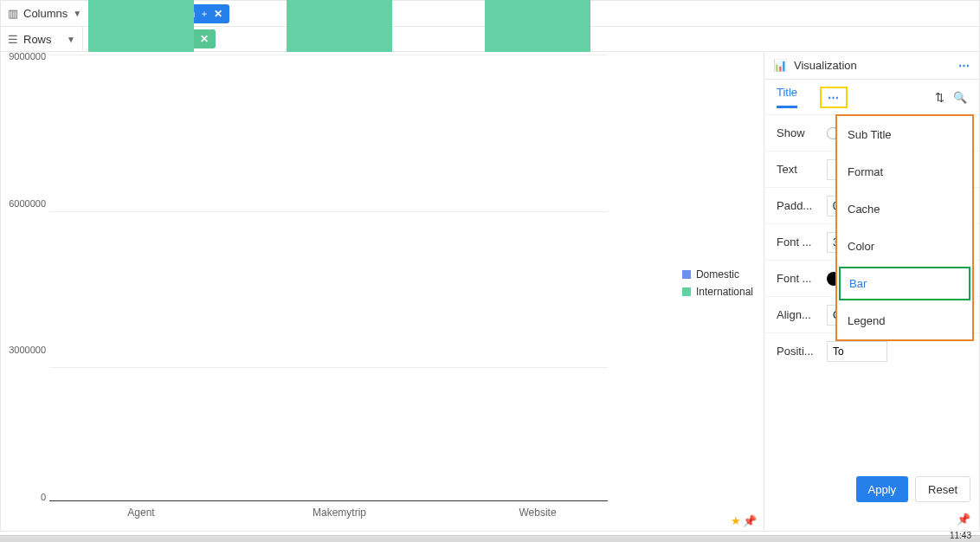 This screenshot has width=980, height=542. I want to click on prop-label: Align..., so click(798, 315).